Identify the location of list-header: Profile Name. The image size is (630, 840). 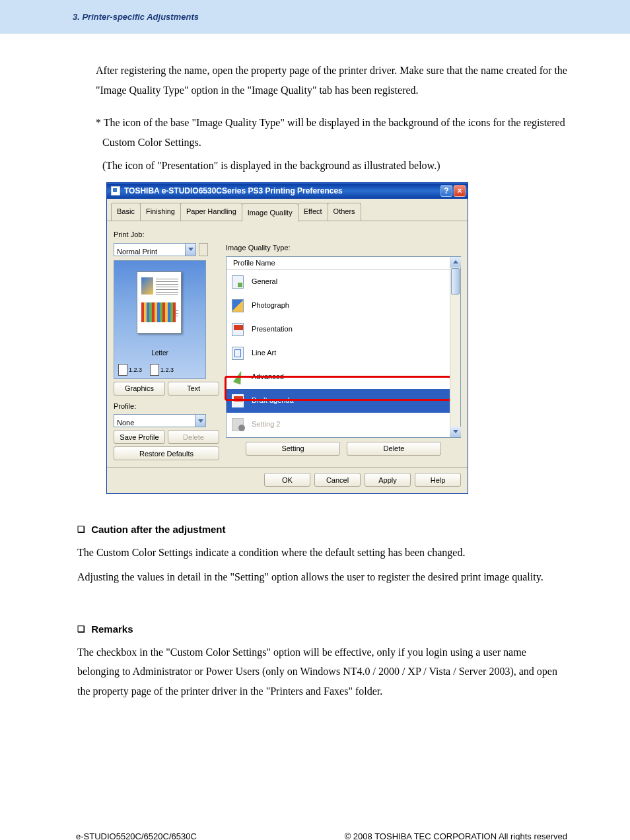
(338, 263).